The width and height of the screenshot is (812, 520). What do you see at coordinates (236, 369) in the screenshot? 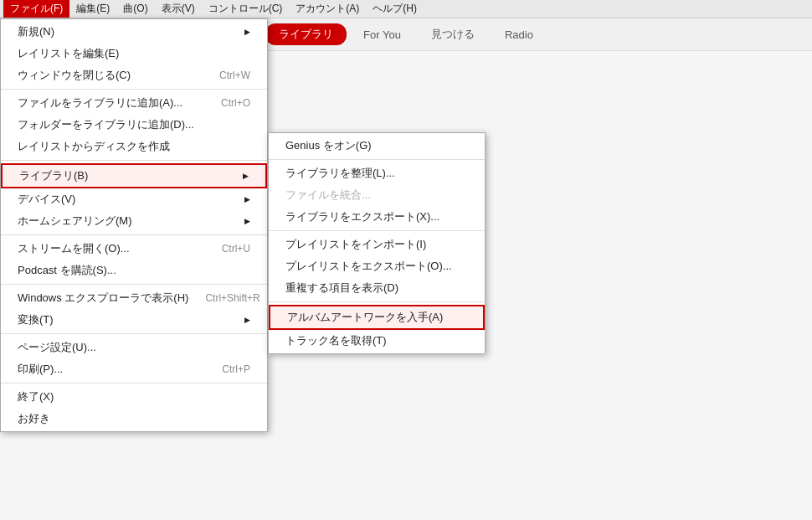
I see `shortcut-print: Ctrl+P` at bounding box center [236, 369].